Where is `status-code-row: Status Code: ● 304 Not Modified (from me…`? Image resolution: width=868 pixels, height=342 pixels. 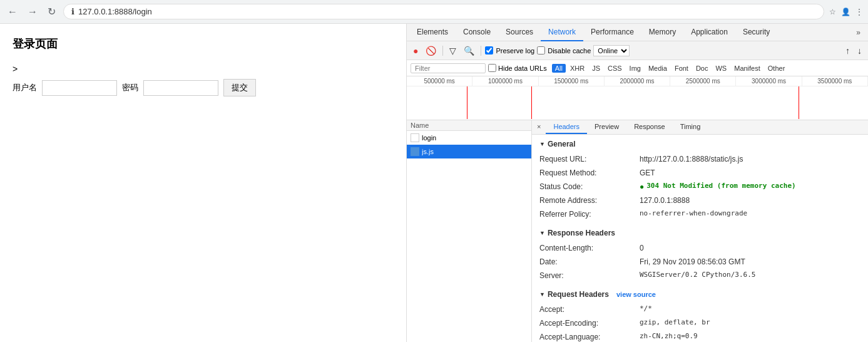 status-code-row: Status Code: ● 304 Not Modified (from me… is located at coordinates (700, 187).